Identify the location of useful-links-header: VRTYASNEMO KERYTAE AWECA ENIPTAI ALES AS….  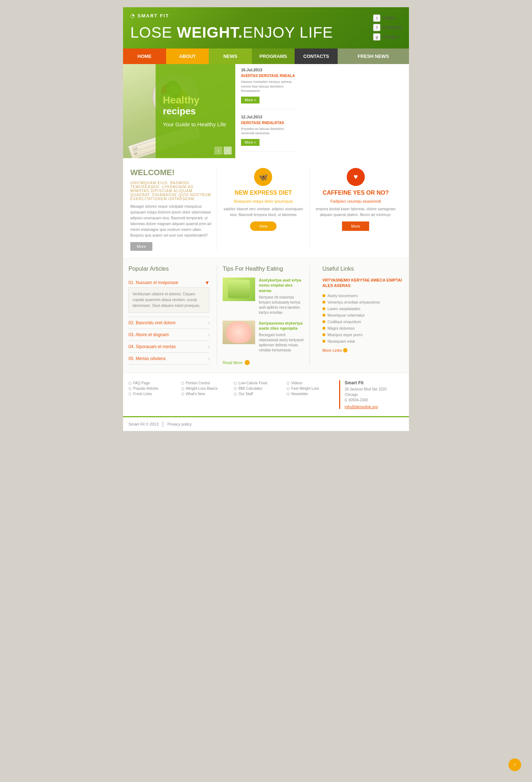
(363, 283).